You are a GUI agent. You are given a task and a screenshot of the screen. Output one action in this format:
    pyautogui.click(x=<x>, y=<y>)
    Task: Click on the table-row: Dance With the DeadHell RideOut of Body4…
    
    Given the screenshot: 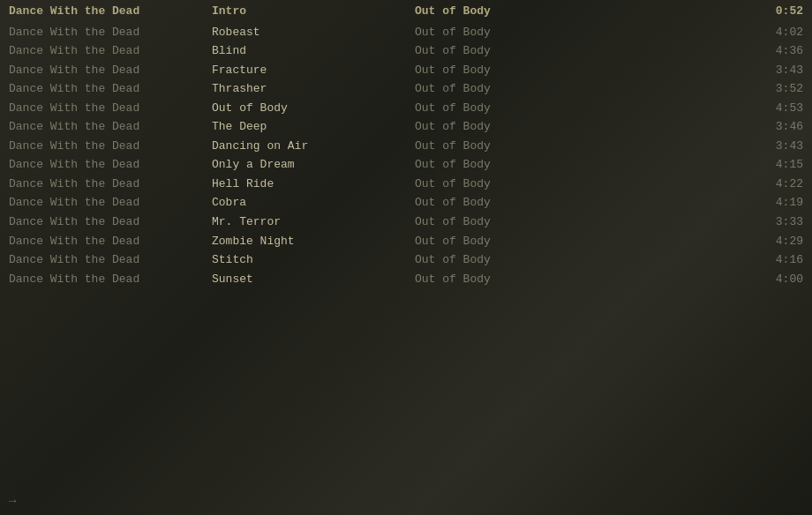 What is the action you would take?
    pyautogui.click(x=406, y=184)
    